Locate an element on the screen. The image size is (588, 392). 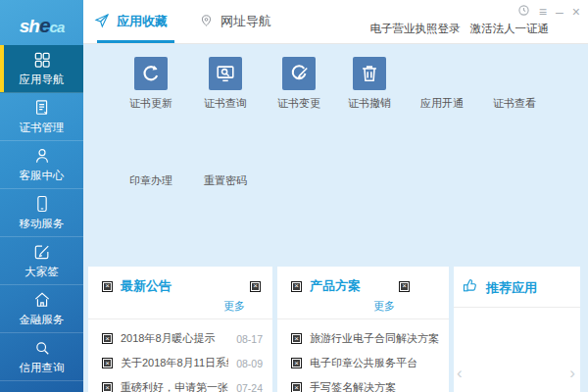
ebl-login-link: 电子营业执照登录 is located at coordinates (416, 29).